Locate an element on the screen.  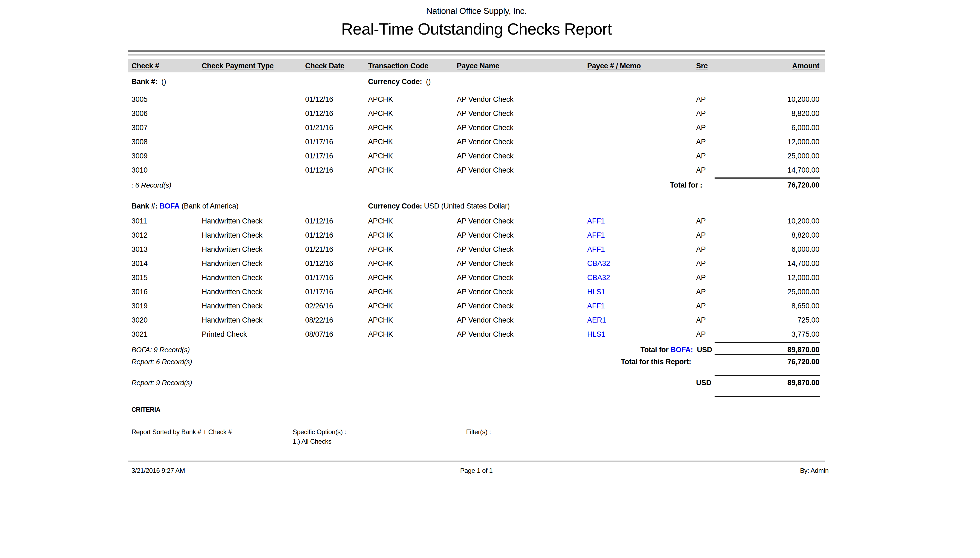
group-total-label: Total for : is located at coordinates (686, 185).